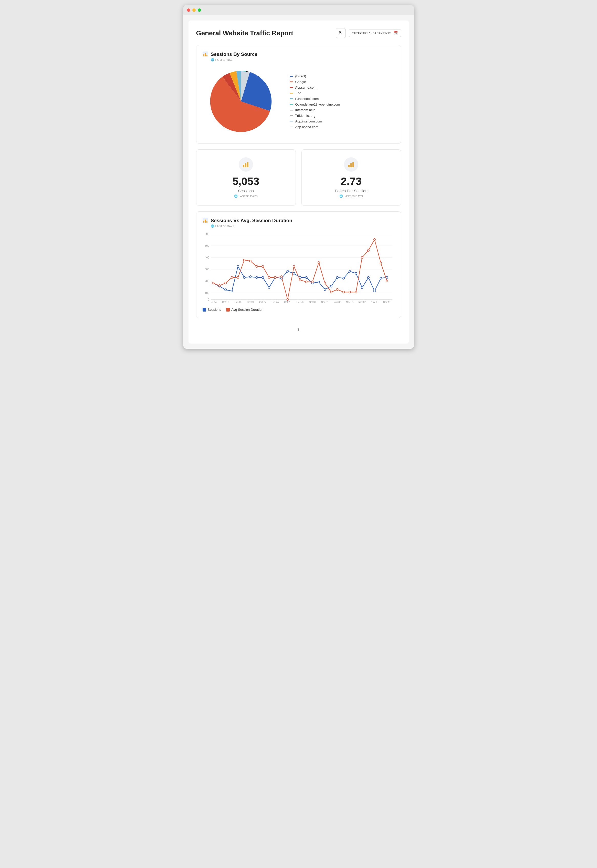 This screenshot has width=597, height=868. What do you see at coordinates (306, 88) in the screenshot?
I see `legend-label: Appsumo.com` at bounding box center [306, 88].